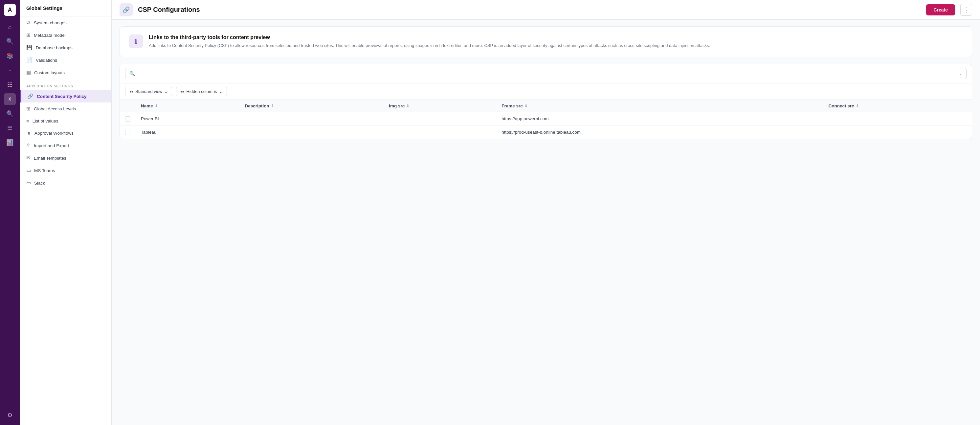 Image resolution: width=980 pixels, height=425 pixels. Describe the element at coordinates (526, 106) in the screenshot. I see `frame-src-sort-icon: ⇕` at that location.